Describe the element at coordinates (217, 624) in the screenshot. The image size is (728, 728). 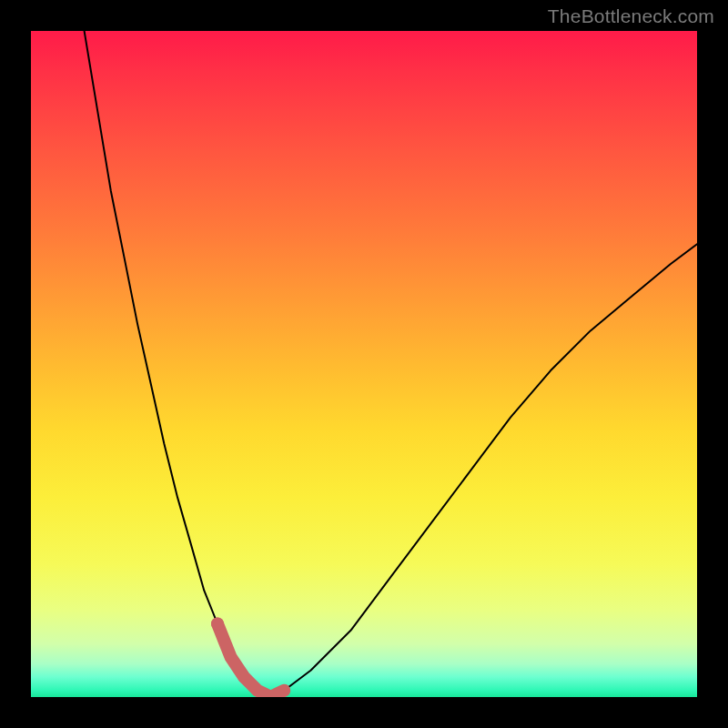
I see `highlight-dot` at that location.